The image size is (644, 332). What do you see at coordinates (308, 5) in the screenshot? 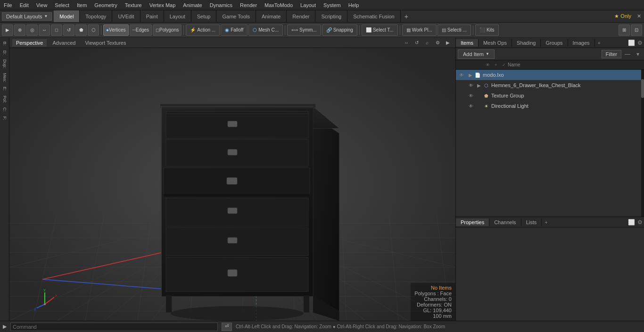
I see `menu-layout: Layout` at bounding box center [308, 5].